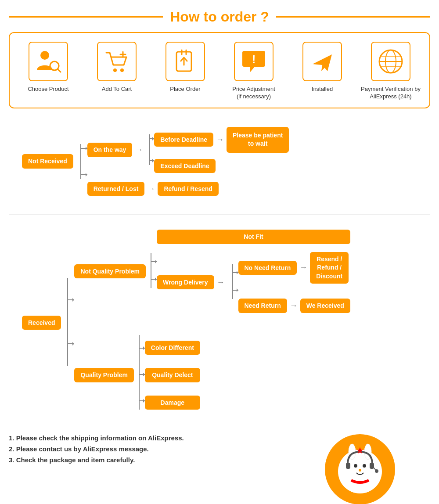  What do you see at coordinates (263, 17) in the screenshot?
I see `title-suffix: ?` at bounding box center [263, 17].